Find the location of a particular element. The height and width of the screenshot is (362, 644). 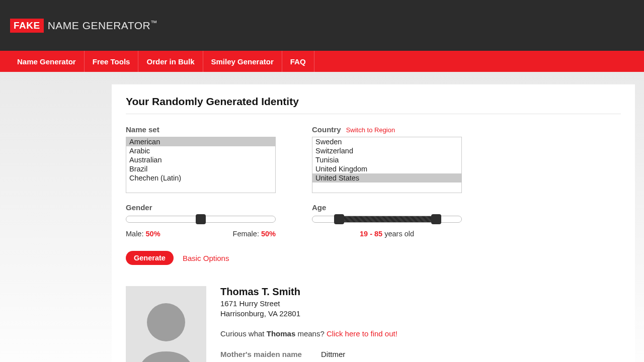

country-listbox: Sweden Switzerland Tunisia United Kingdo… is located at coordinates (387, 165).